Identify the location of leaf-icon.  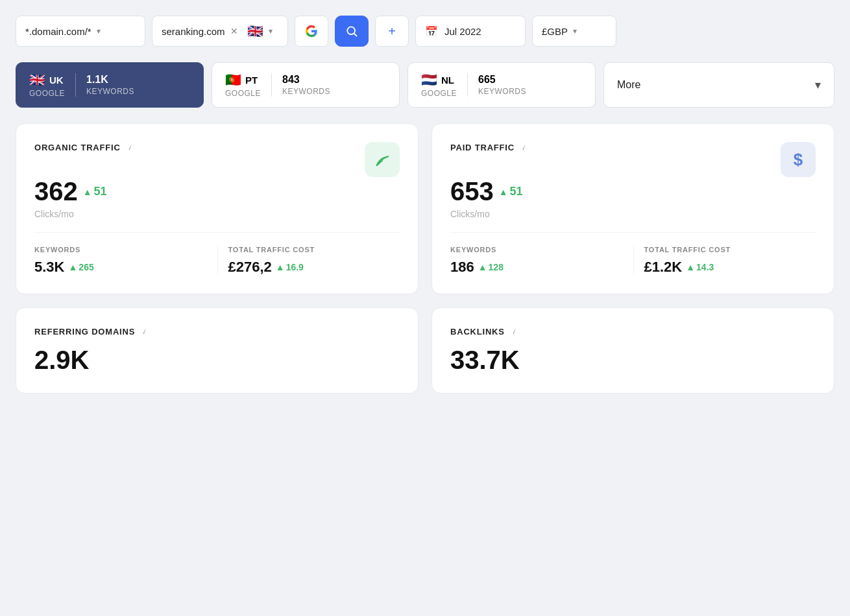
(382, 160).